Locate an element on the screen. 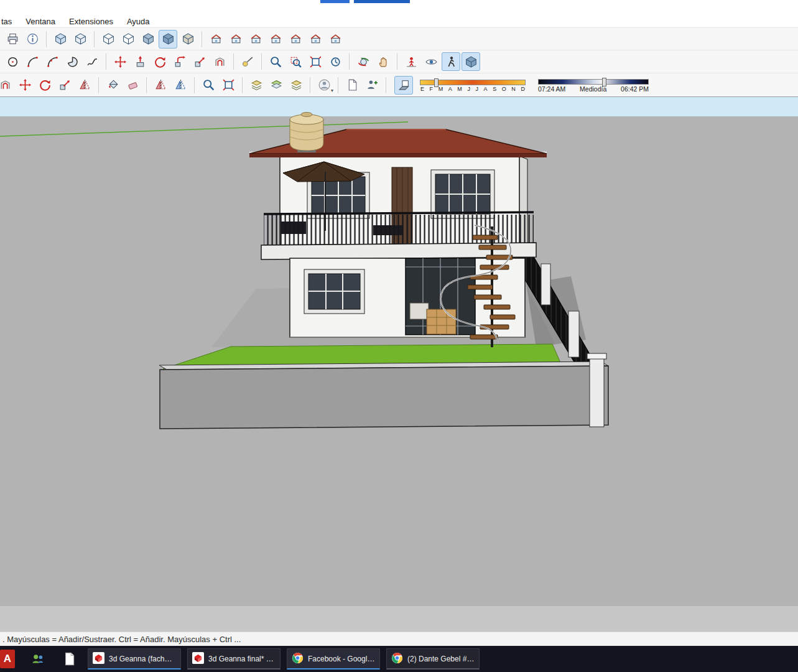 The height and width of the screenshot is (672, 798). taskbar-task-3: Facebook - Google ... is located at coordinates (333, 659).